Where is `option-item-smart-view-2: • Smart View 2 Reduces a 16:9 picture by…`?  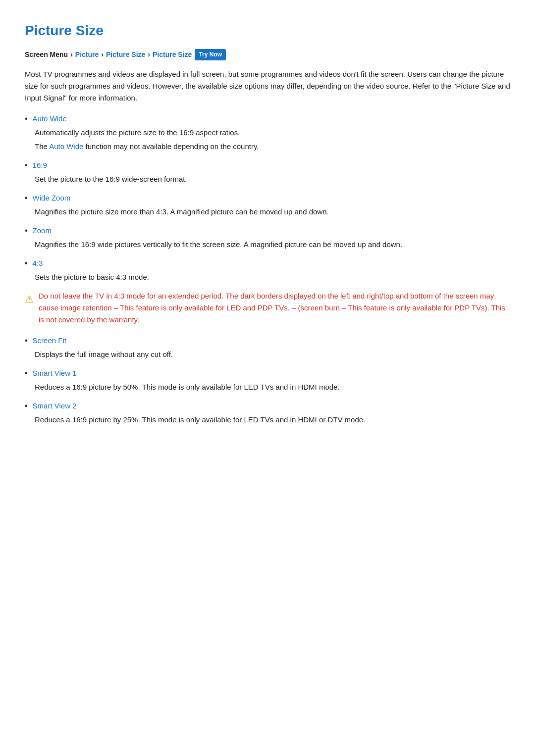
option-item-smart-view-2: • Smart View 2 Reduces a 16:9 picture by… is located at coordinates (268, 413).